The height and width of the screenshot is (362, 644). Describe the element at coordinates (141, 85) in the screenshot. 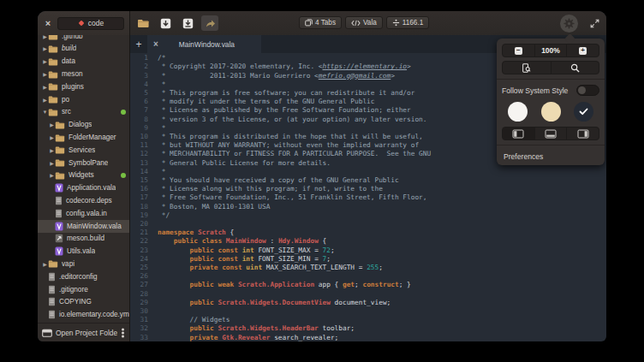

I see `line-number: 4` at that location.